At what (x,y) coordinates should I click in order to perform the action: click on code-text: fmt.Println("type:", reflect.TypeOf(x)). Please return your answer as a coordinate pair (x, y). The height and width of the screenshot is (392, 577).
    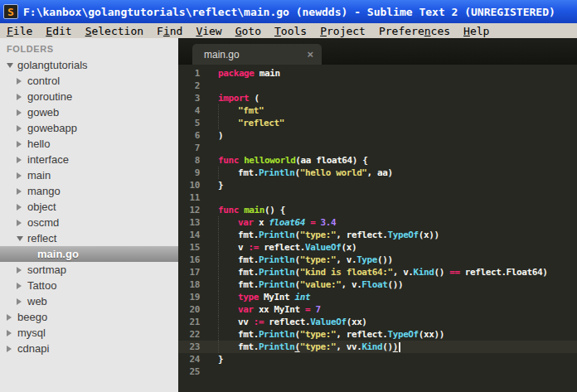
    Looking at the image, I should click on (328, 235).